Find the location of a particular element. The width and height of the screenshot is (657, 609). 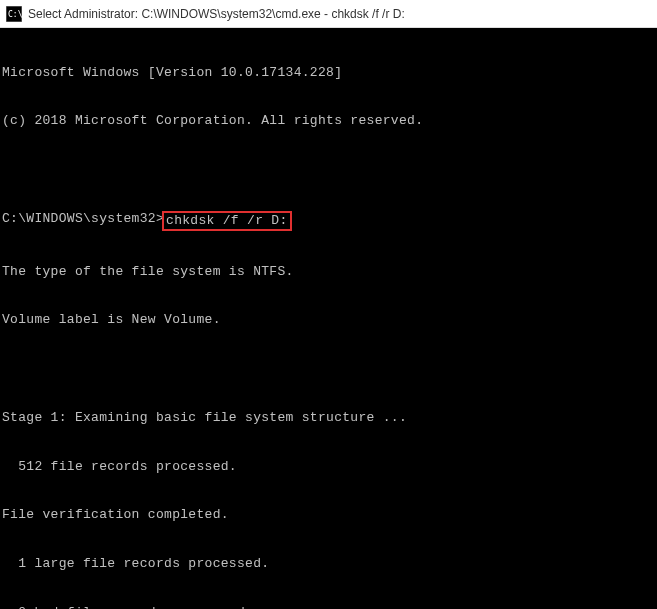

version-line: Microsoft Windows [Version 10.0.17134.22… is located at coordinates (328, 73).